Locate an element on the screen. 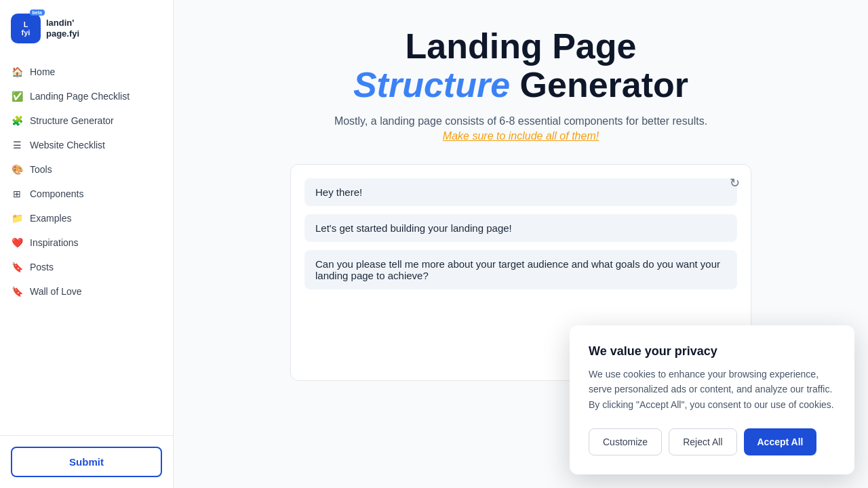 The image size is (868, 488). tools-icon: 🎨 is located at coordinates (17, 169).